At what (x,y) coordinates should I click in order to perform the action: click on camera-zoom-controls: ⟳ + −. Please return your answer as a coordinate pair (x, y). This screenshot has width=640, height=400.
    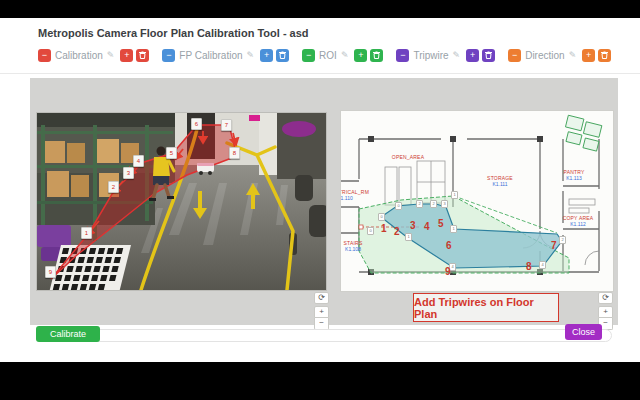
    Looking at the image, I should click on (322, 311).